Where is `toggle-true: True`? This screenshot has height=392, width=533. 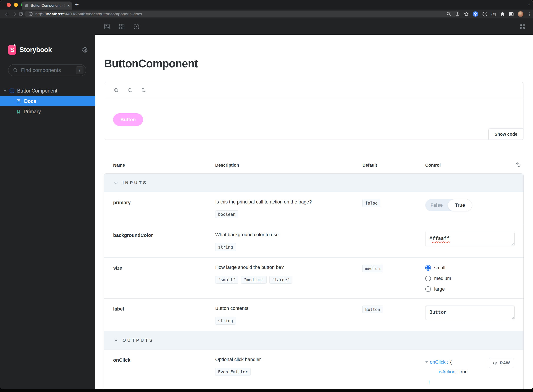
toggle-true: True is located at coordinates (460, 205).